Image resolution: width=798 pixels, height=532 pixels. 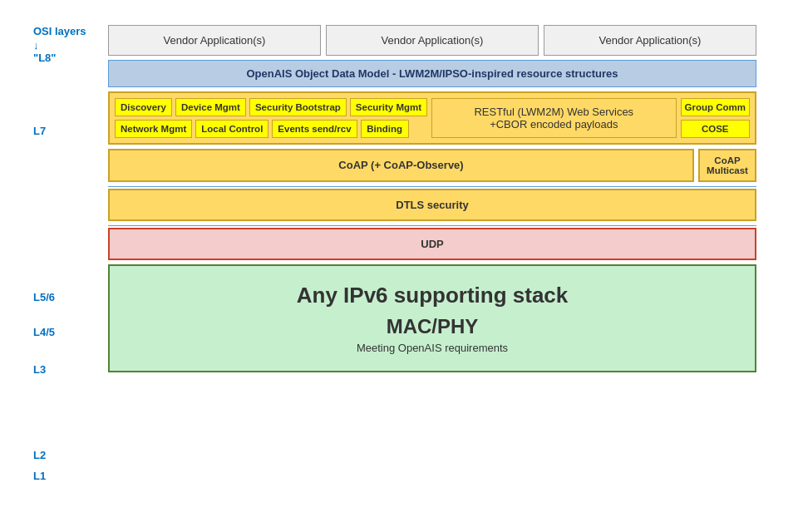 What do you see at coordinates (432, 186) in the screenshot?
I see `divider-l56` at bounding box center [432, 186].